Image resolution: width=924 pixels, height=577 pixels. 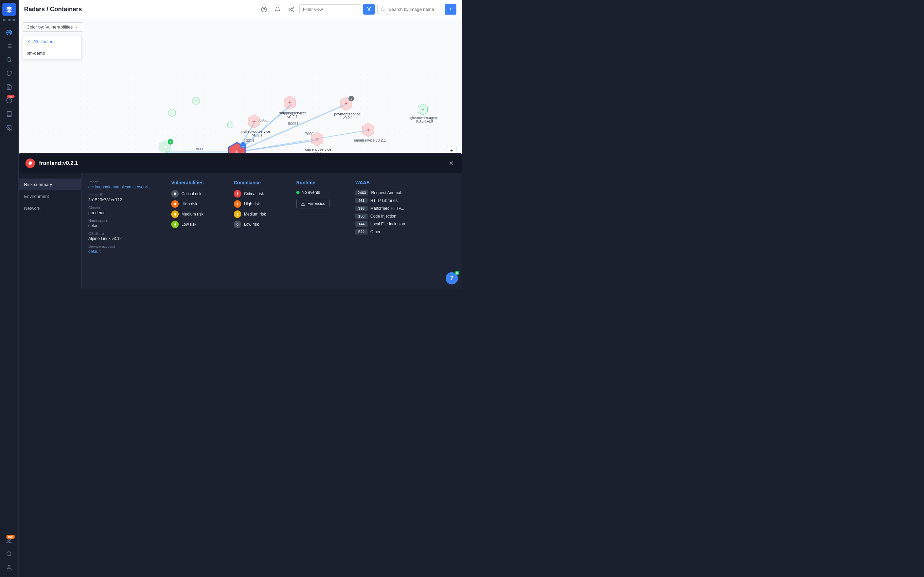 I want to click on color-by-button: Color by: Vulnerabilities, so click(x=53, y=27).